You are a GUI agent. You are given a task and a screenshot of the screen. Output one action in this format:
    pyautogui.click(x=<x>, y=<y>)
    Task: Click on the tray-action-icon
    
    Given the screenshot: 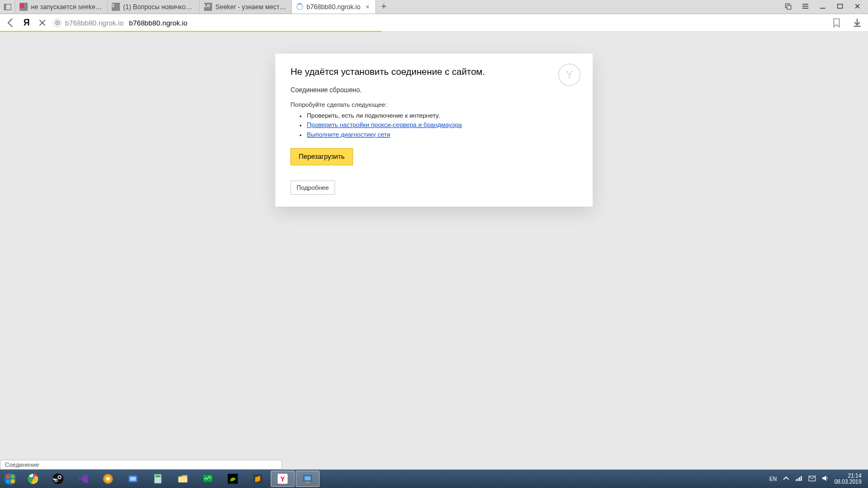 What is the action you would take?
    pyautogui.click(x=812, y=479)
    